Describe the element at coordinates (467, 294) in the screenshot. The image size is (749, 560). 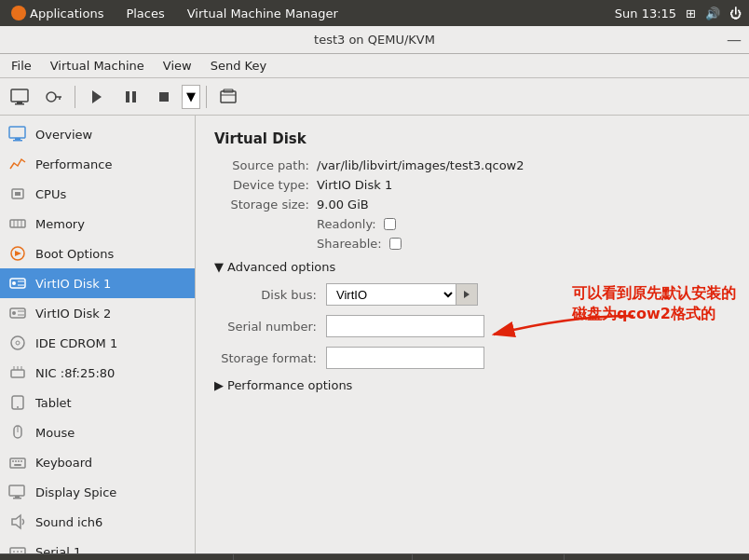
I see `disk-bus-arrow-button` at that location.